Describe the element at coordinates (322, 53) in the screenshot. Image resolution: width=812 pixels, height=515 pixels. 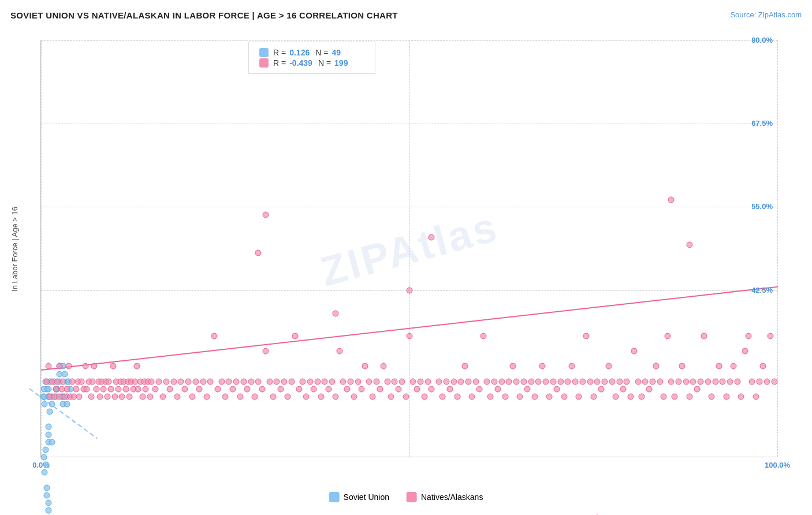
I see `legend-n-label-1: N =` at that location.